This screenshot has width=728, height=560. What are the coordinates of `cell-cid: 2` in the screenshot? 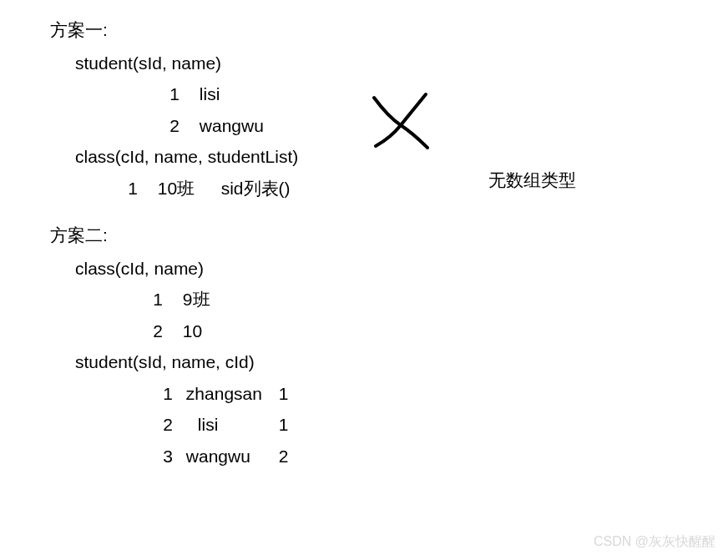 It's located at (288, 457).